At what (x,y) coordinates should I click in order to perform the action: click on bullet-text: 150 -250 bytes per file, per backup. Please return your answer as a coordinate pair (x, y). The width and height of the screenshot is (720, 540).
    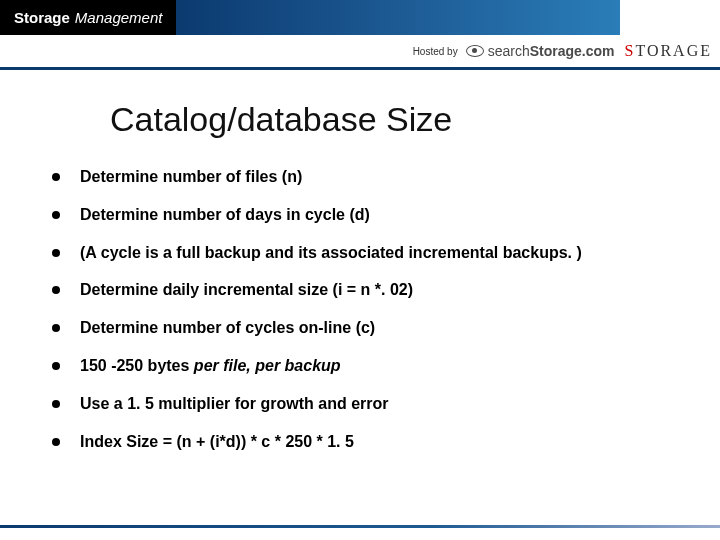
    Looking at the image, I should click on (380, 366).